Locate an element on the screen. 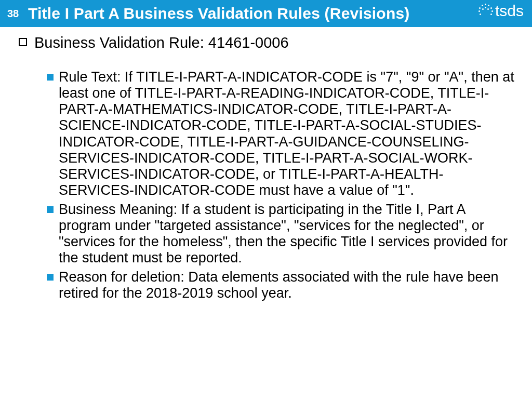  logo-text: tsds is located at coordinates (509, 11).